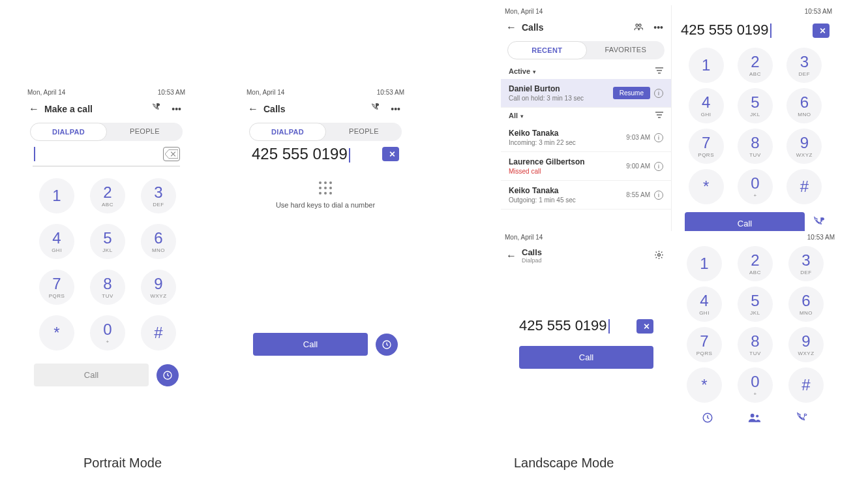  What do you see at coordinates (547, 50) in the screenshot?
I see `tab-recent: RECENT` at bounding box center [547, 50].